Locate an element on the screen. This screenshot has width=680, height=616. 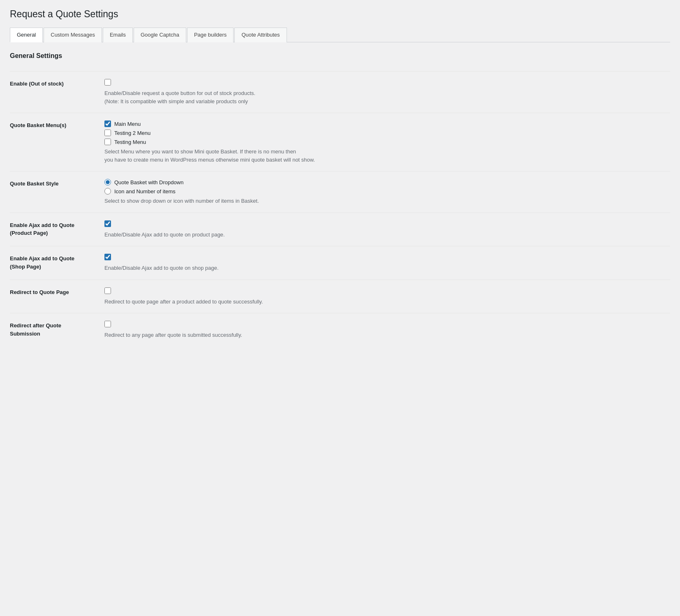
label-main-menu: Main Menu is located at coordinates (127, 124).